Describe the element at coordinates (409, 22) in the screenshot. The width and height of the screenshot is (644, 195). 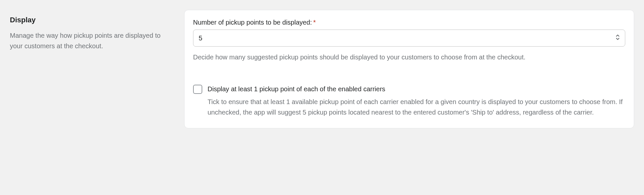
I see `pickup-count-label: Number of pickup points to be displayed:…` at that location.